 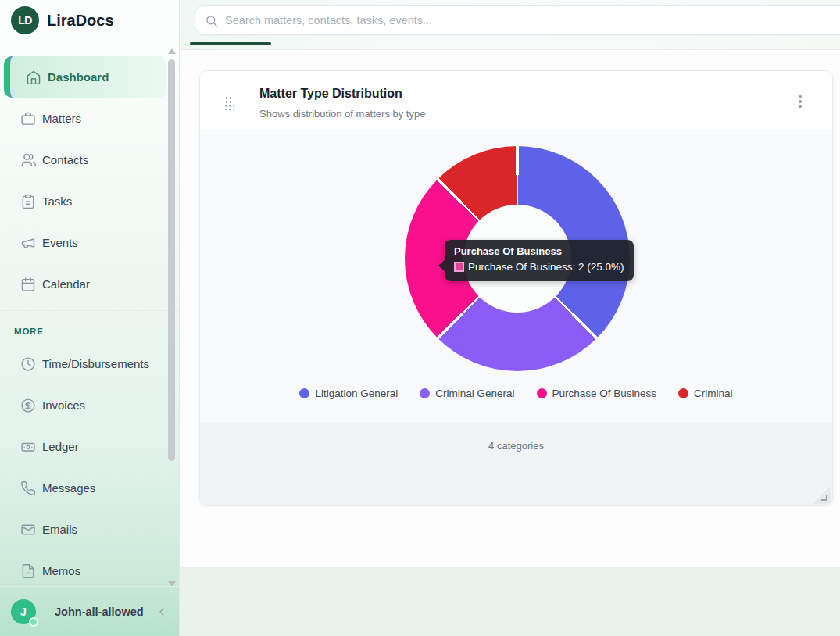 What do you see at coordinates (61, 570) in the screenshot?
I see `sidebar-item-label: Memos` at bounding box center [61, 570].